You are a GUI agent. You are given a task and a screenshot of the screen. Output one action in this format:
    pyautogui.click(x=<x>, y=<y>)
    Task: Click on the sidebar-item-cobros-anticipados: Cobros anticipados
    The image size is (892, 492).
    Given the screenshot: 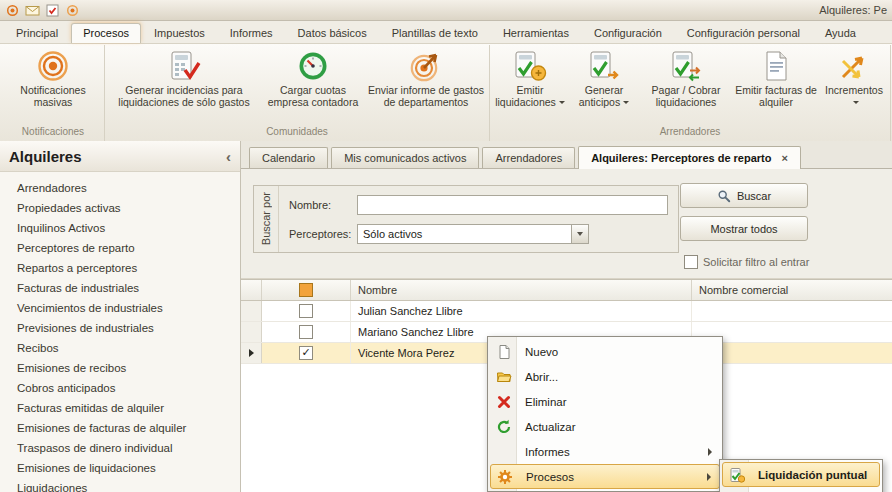 What is the action you would take?
    pyautogui.click(x=120, y=388)
    